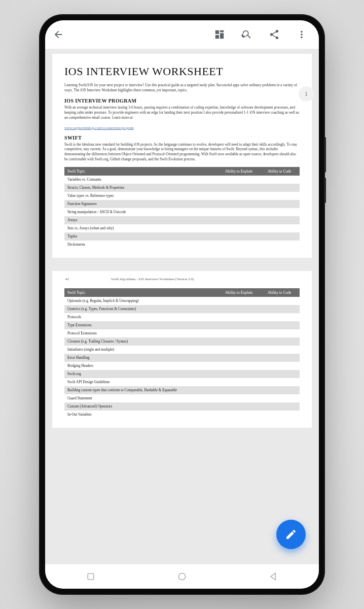 The width and height of the screenshot is (364, 609). I want to click on table-row: Swift API Design Guidelines, so click(182, 382).